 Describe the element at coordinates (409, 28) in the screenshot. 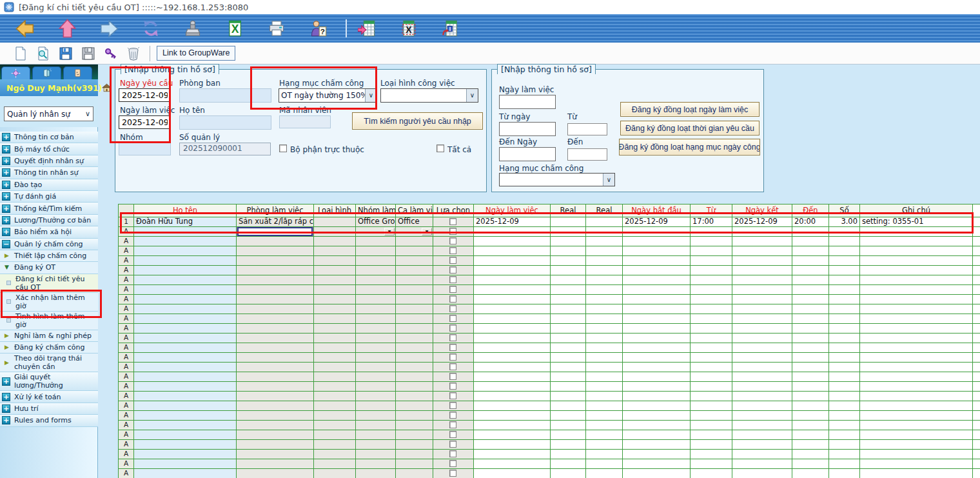

I see `grid-delete-icon: X` at that location.